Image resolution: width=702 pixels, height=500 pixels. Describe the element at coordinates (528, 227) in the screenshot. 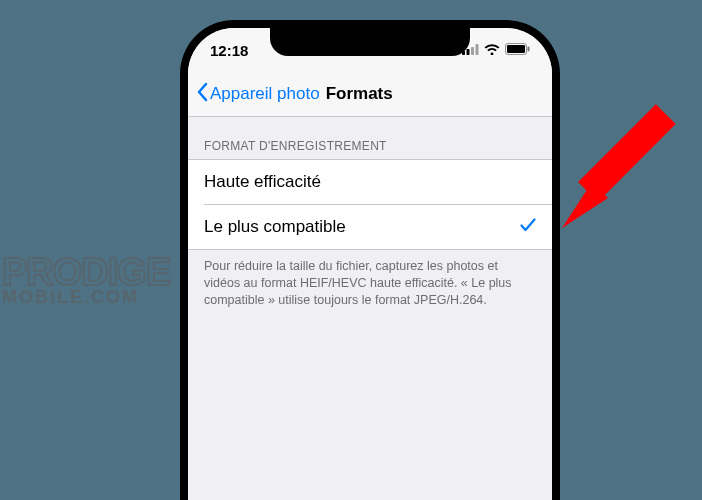

I see `checkmark-icon` at that location.